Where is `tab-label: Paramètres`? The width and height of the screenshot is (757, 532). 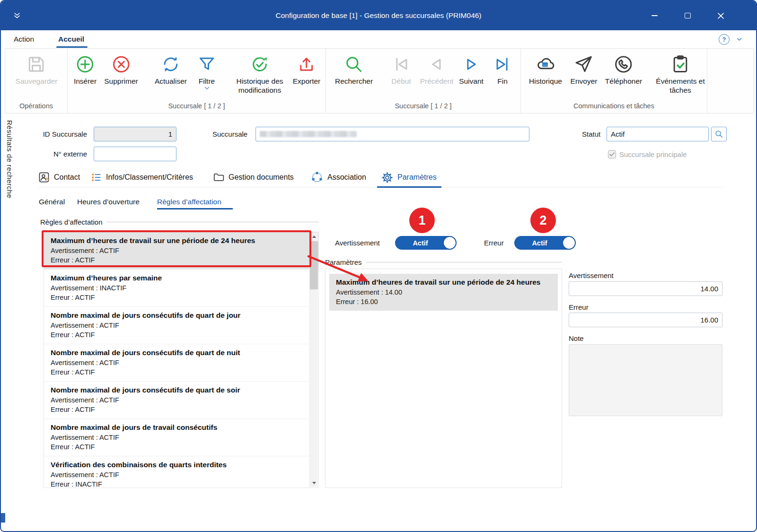
tab-label: Paramètres is located at coordinates (417, 177).